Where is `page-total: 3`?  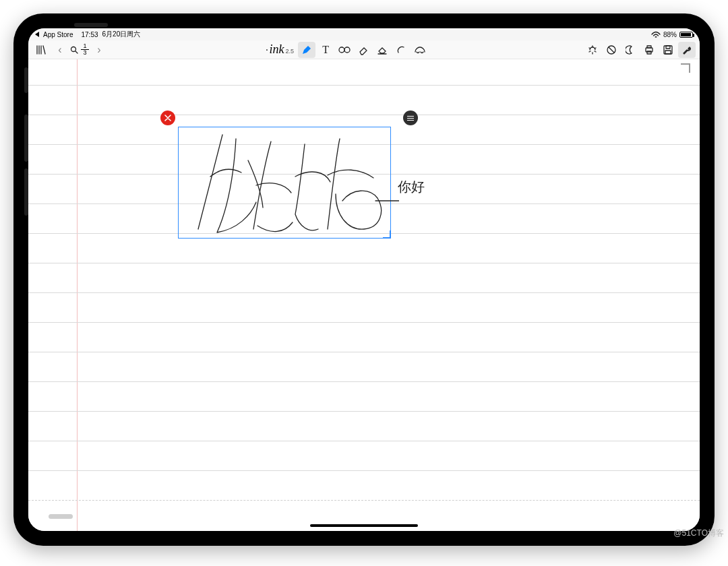
page-total: 3 is located at coordinates (85, 53).